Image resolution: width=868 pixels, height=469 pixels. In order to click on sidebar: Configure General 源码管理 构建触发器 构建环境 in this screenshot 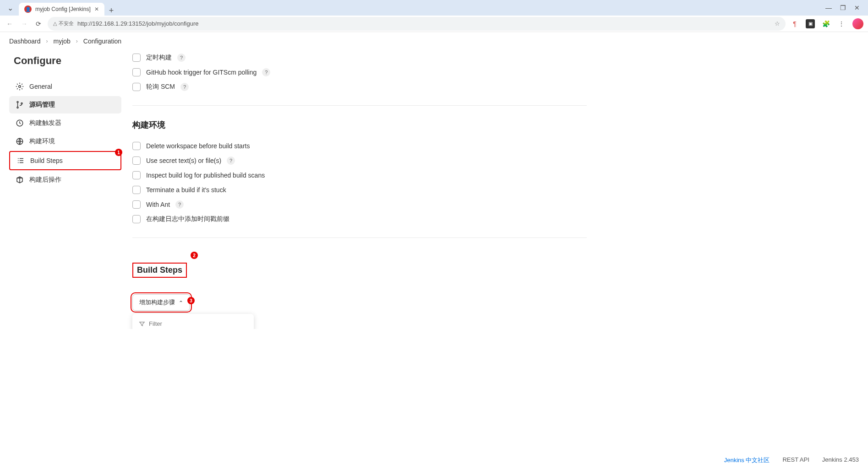, I will do `click(65, 189)`.